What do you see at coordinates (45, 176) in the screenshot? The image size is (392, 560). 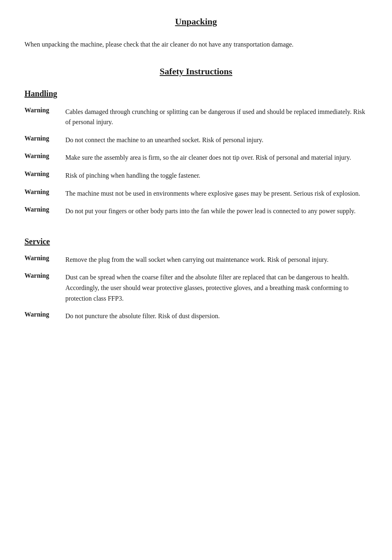 I see `warning-label-3: Warning` at bounding box center [45, 176].